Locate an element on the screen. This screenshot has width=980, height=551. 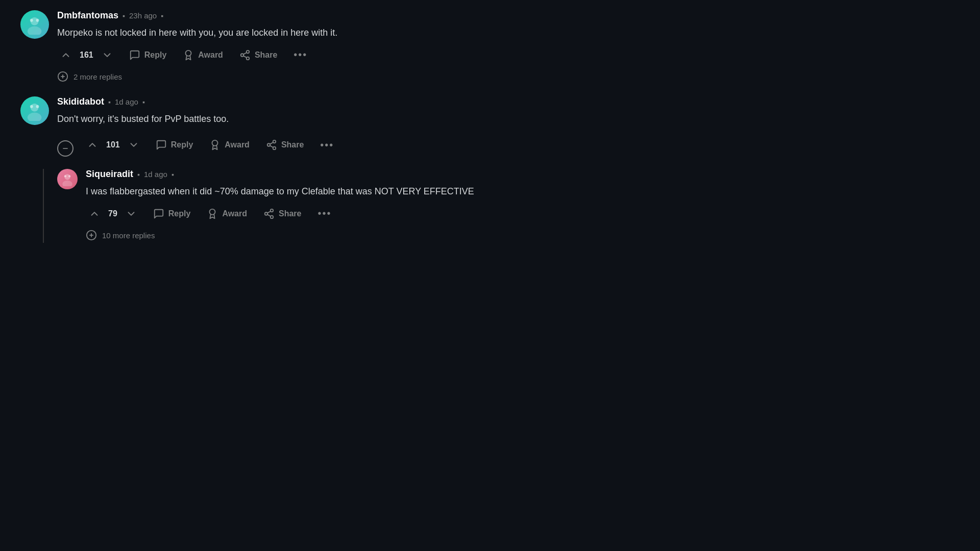
reply-more-replies-button: 10 more replies is located at coordinates (390, 235).